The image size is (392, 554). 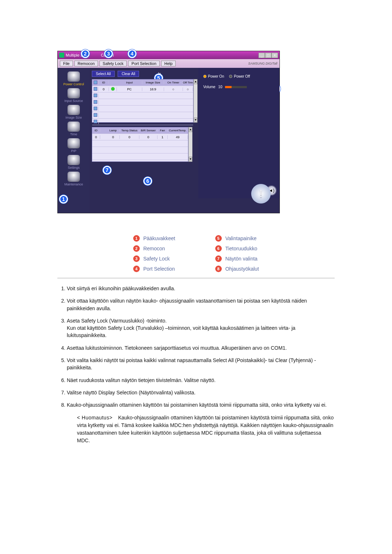 I want to click on list-item: Valitse näyttö Display Selection (Näytön…, so click(x=201, y=393).